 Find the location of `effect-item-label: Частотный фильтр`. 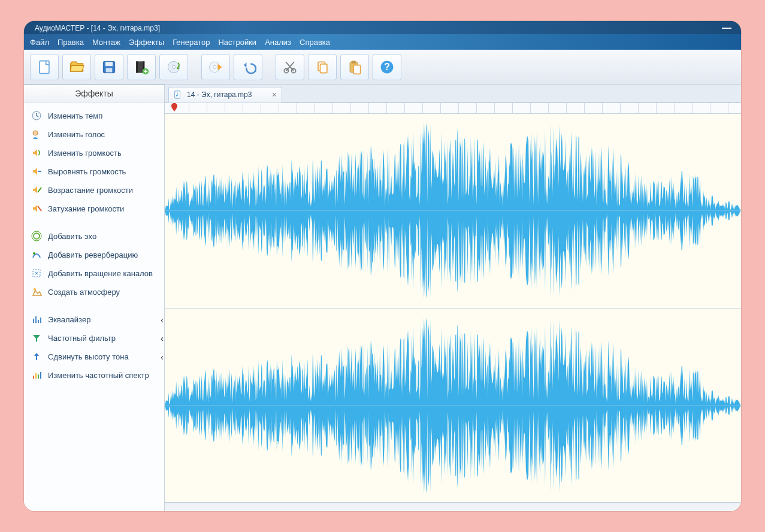

effect-item-label: Частотный фильтр is located at coordinates (81, 338).